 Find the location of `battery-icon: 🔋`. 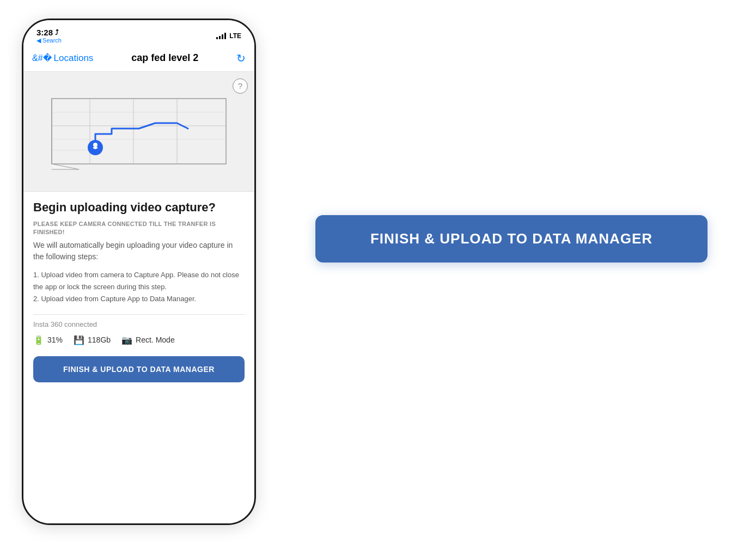

battery-icon: 🔋 is located at coordinates (39, 340).